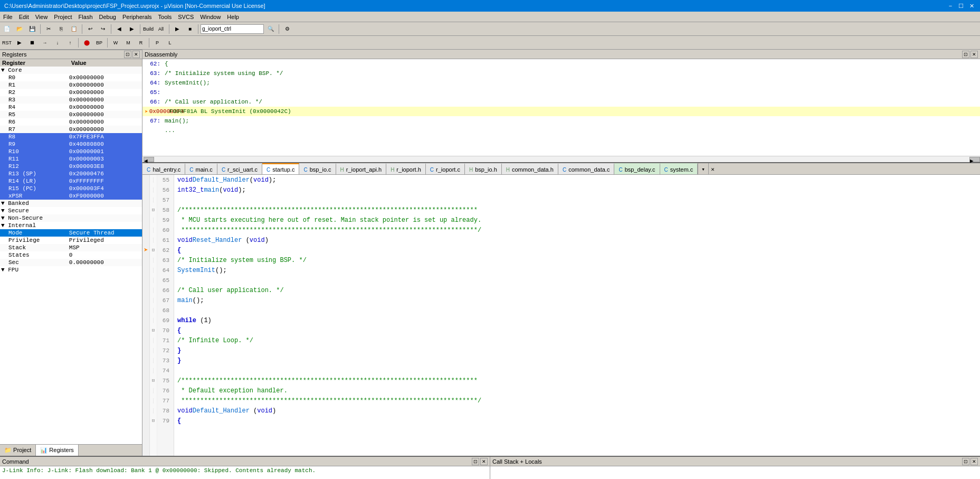  Describe the element at coordinates (141, 43) in the screenshot. I see `regs-btn: R` at that location.